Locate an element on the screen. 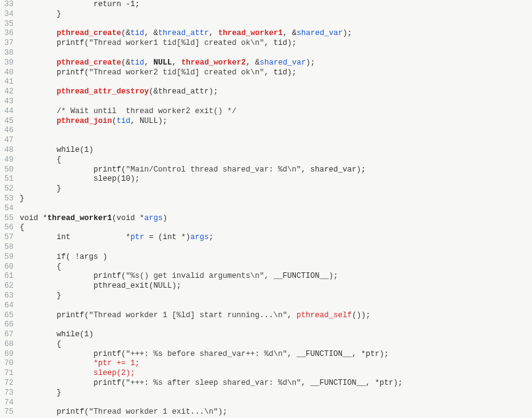 The height and width of the screenshot is (418, 532). line-number: 61 is located at coordinates (7, 277).